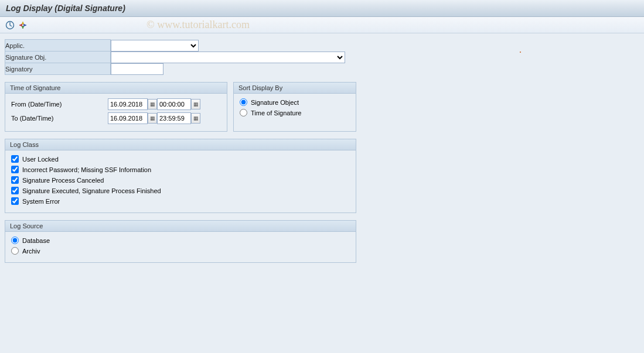 This screenshot has width=644, height=353. What do you see at coordinates (322, 25) in the screenshot?
I see `toolbar` at bounding box center [322, 25].